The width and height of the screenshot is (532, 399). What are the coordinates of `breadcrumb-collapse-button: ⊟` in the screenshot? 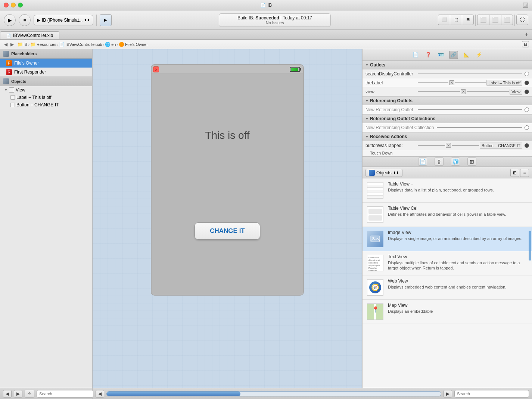 It's located at (526, 44).